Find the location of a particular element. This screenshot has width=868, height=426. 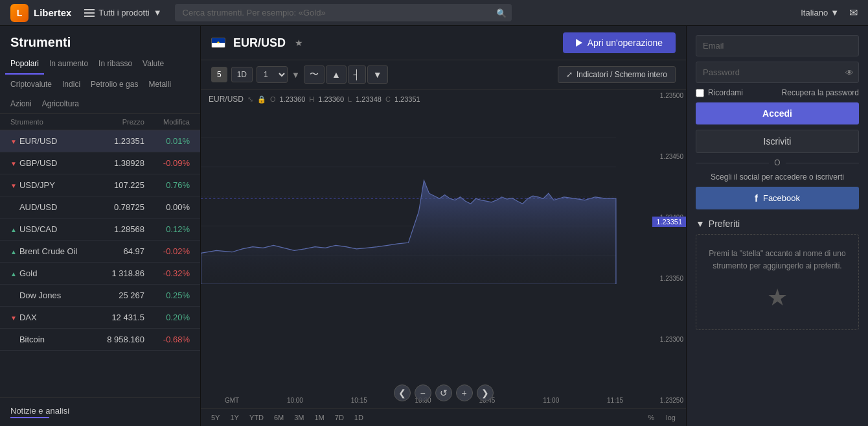

price-value: 1.28568 is located at coordinates (112, 230).